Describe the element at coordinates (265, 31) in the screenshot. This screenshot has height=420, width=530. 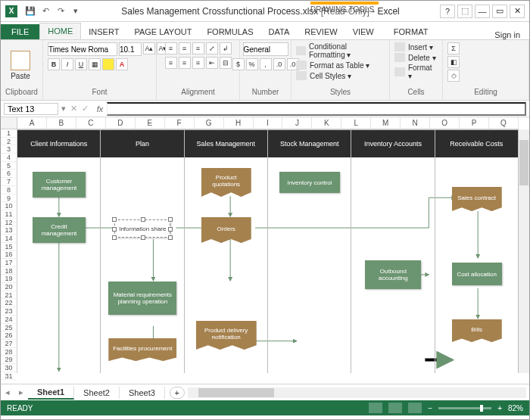
I see `ribbon-tabs: FILE HOME INSERT PAGE LAYOUT FORMULAS DA…` at that location.